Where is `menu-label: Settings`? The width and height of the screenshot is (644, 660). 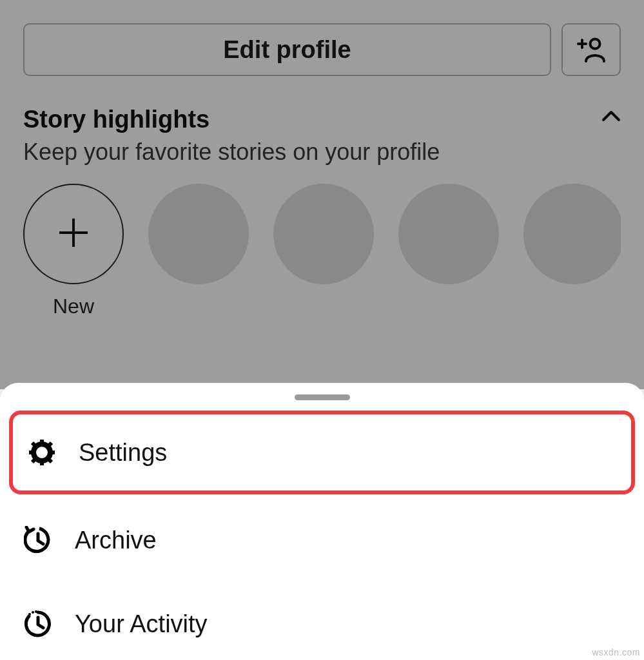
menu-label: Settings is located at coordinates (122, 452).